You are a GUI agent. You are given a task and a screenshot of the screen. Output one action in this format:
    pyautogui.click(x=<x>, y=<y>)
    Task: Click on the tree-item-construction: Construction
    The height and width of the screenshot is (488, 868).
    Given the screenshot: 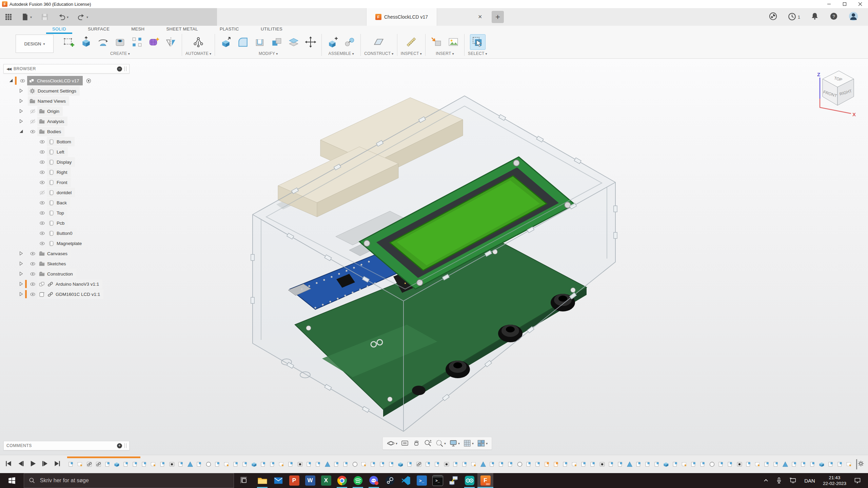 What is the action you would take?
    pyautogui.click(x=66, y=274)
    